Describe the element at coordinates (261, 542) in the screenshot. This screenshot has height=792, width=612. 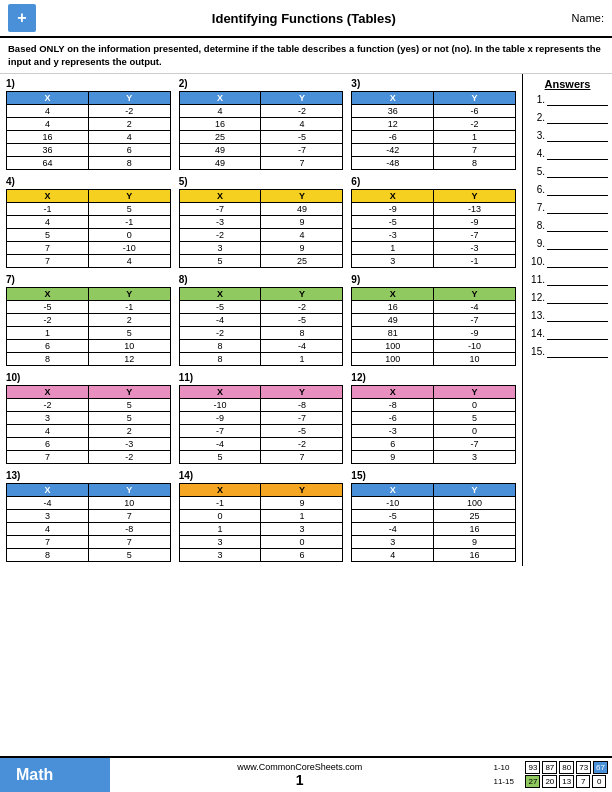
I see `table-row: 30` at that location.